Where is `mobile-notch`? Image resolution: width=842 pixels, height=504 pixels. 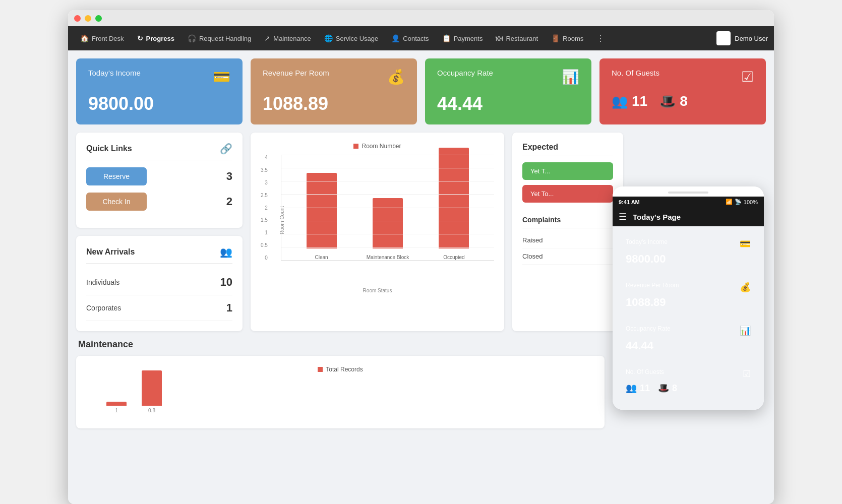
mobile-notch is located at coordinates (688, 193).